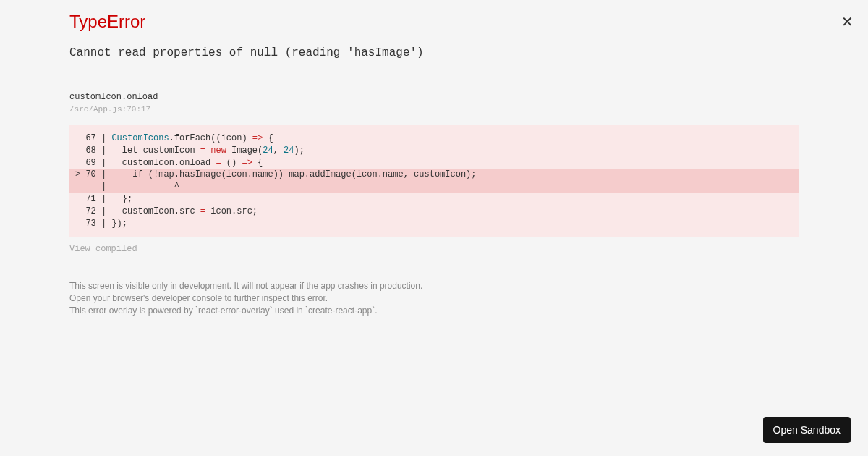 The image size is (868, 456). Describe the element at coordinates (434, 298) in the screenshot. I see `footer-text: This screen is visible only in developme…` at that location.